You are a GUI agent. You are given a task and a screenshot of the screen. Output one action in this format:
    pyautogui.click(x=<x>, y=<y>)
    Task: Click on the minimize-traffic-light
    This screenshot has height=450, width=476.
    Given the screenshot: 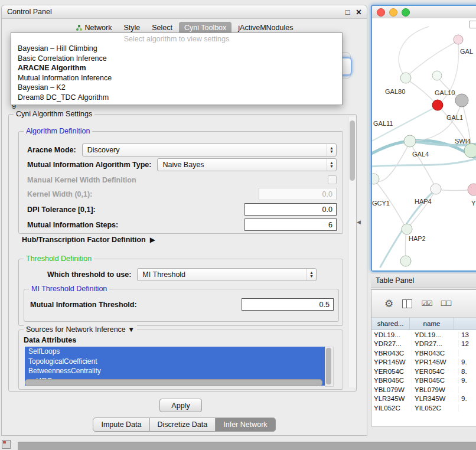 What is the action you would take?
    pyautogui.click(x=393, y=12)
    